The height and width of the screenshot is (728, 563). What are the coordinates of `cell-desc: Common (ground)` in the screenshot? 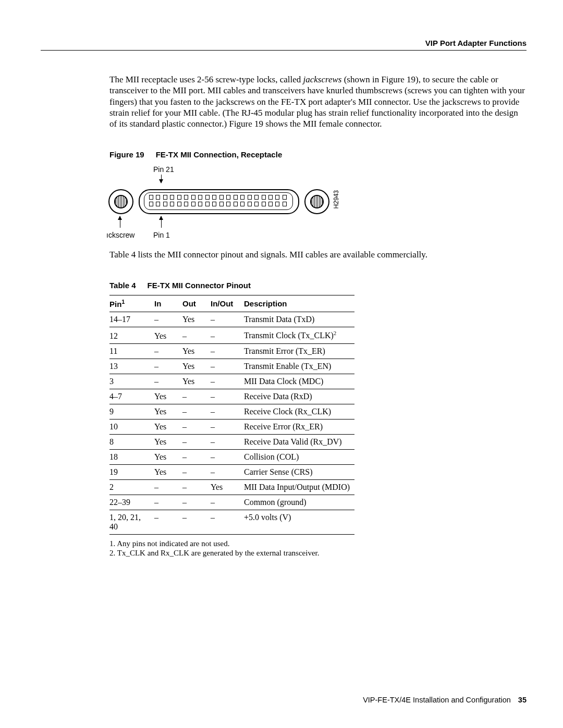 It's located at (299, 502).